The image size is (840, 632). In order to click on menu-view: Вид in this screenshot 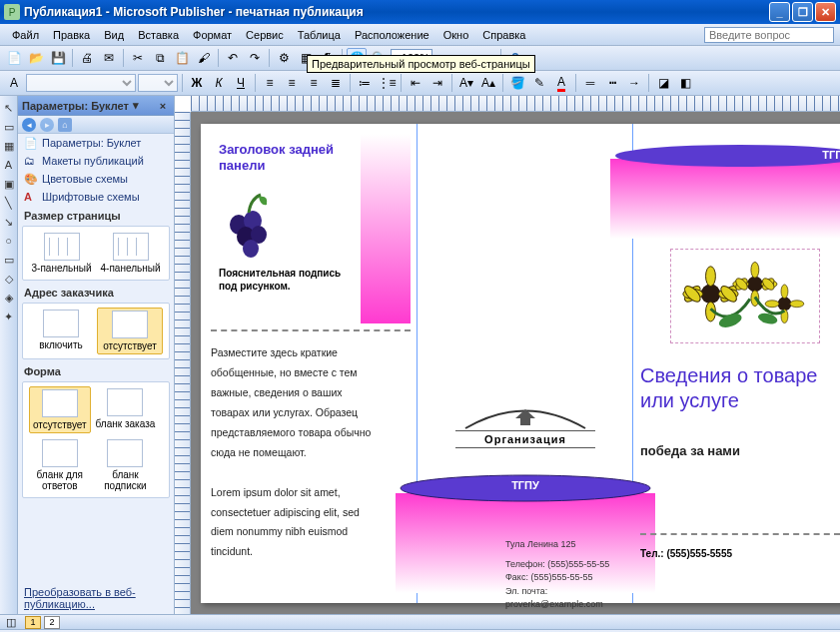, I will do `click(114, 35)`.